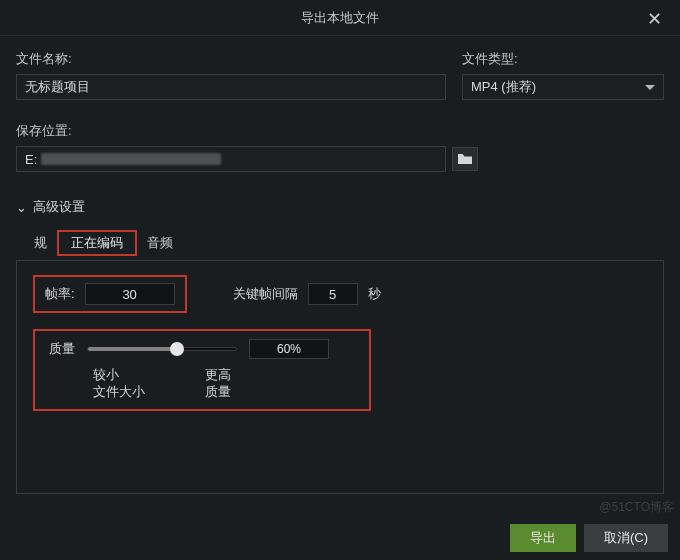 The height and width of the screenshot is (560, 680). I want to click on tabs: 规 正在编码 音频, so click(340, 243).